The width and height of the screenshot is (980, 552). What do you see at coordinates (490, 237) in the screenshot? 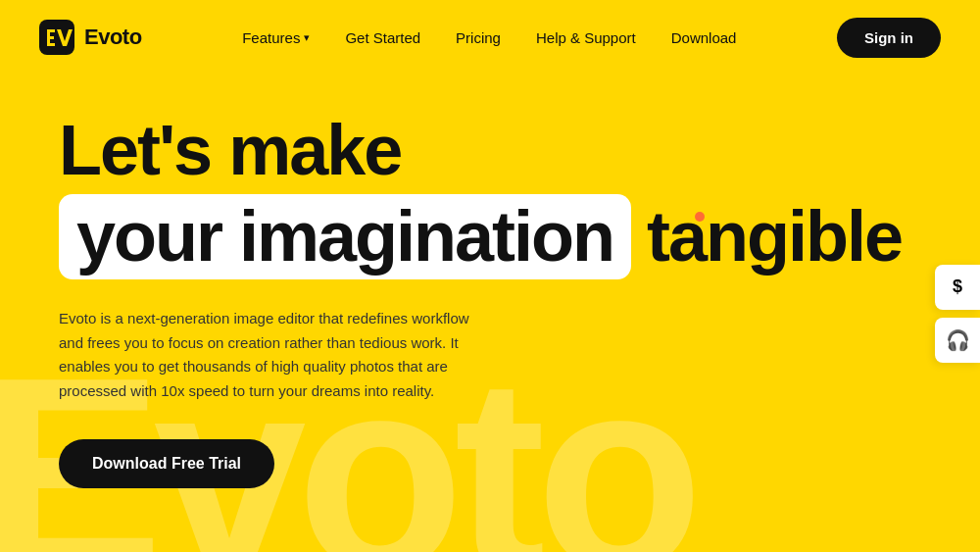
I see `headline-line2: your imagination tangible` at bounding box center [490, 237].